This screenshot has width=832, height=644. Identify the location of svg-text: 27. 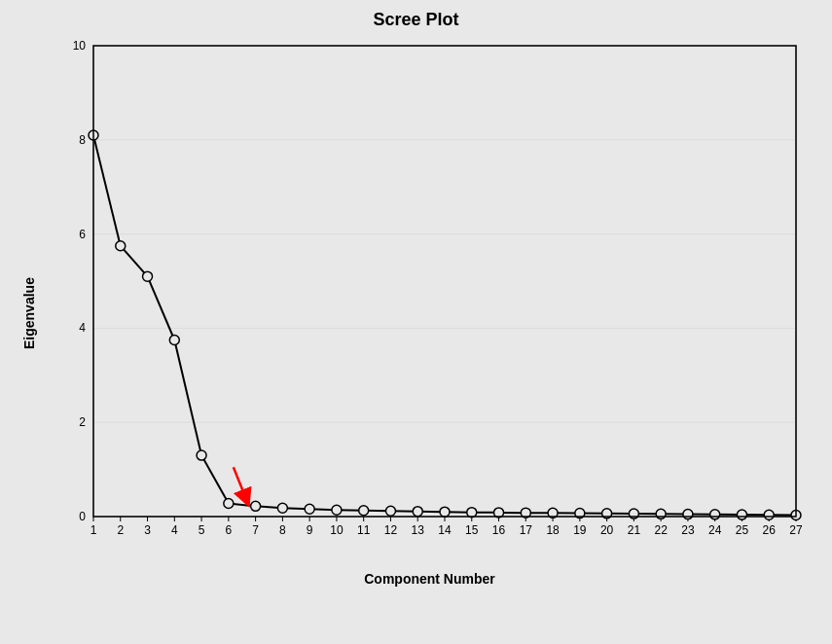
(796, 530).